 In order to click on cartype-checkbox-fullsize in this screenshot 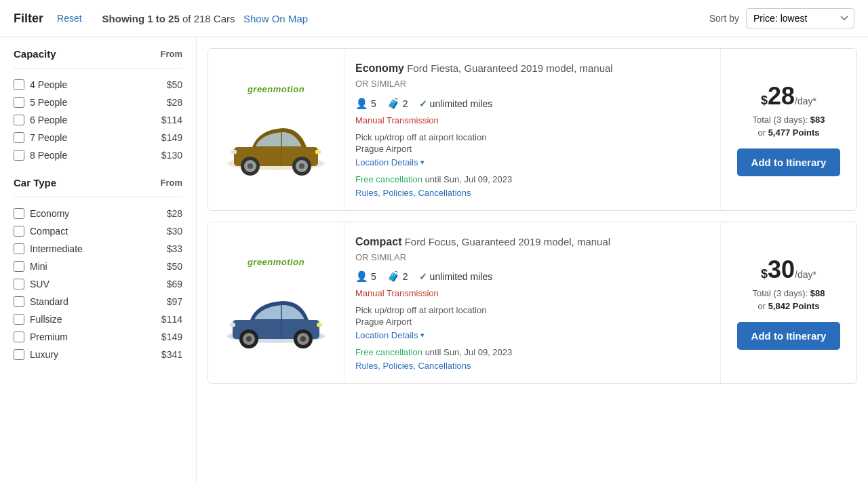, I will do `click(19, 319)`.